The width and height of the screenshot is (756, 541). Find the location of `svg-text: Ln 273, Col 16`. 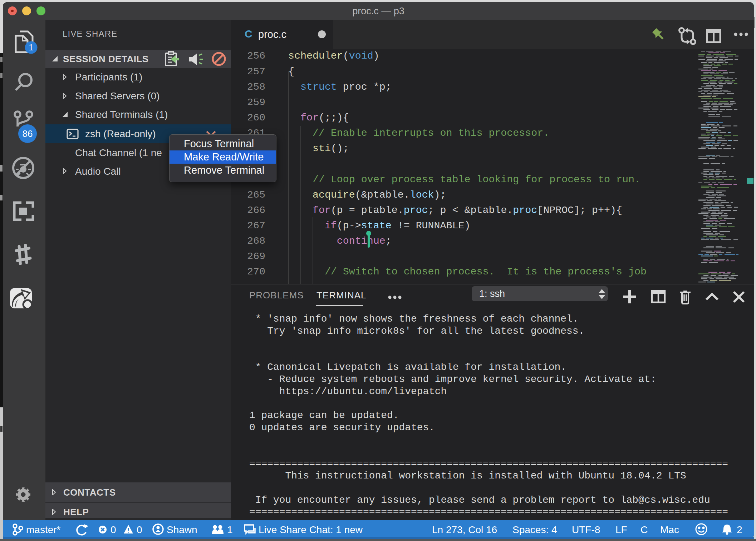

svg-text: Ln 273, Col 16 is located at coordinates (465, 530).